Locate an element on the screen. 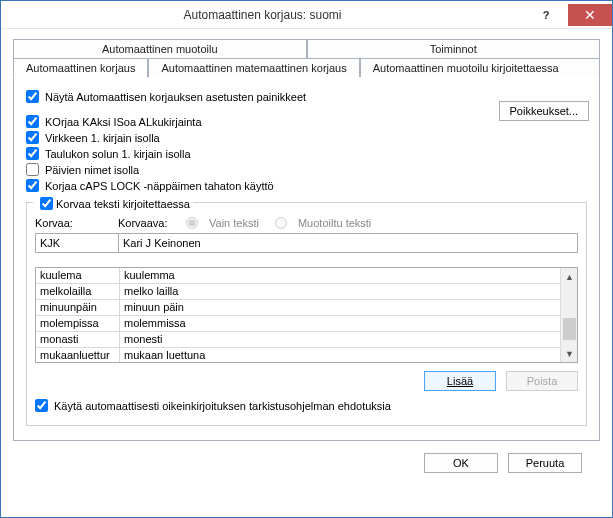  table-row: mukaanluettur mukaan luettuna is located at coordinates (298, 355).